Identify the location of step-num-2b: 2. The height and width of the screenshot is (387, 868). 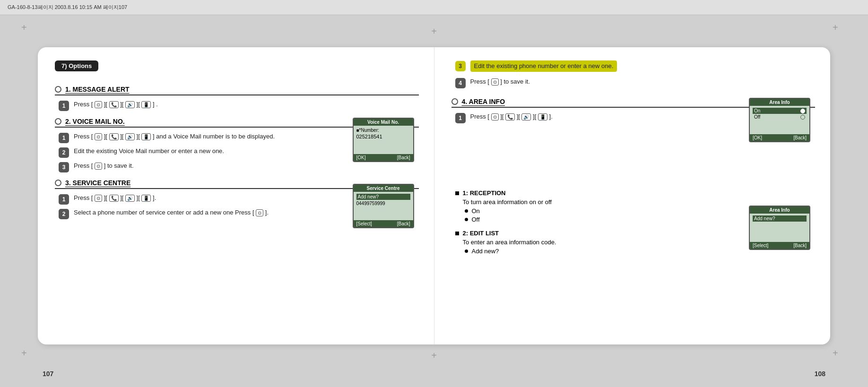
(64, 153).